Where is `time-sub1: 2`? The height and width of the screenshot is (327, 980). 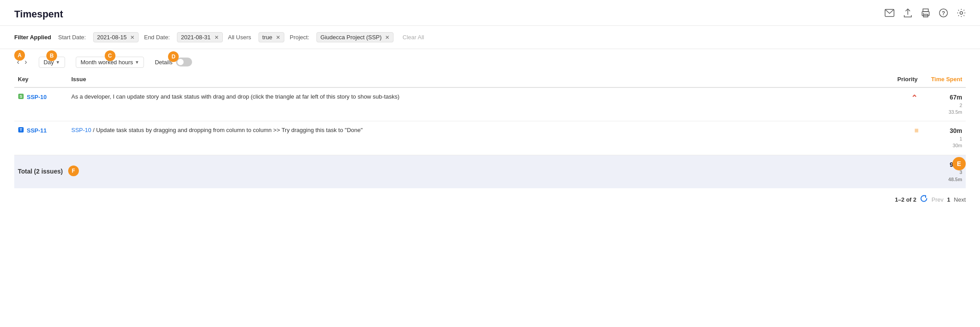 time-sub1: 2 is located at coordinates (943, 105).